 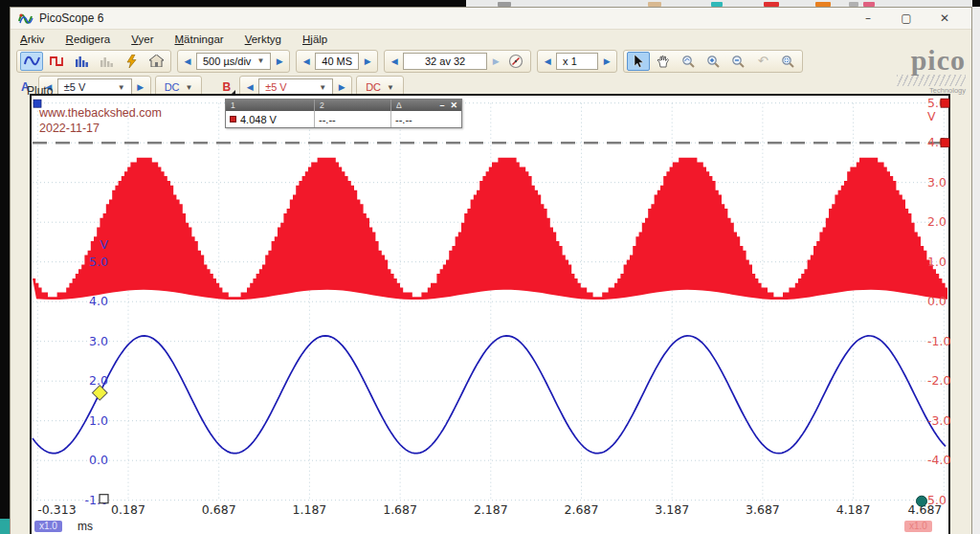 I want to click on annotation-line1: www.thebackshed.com, so click(x=100, y=113).